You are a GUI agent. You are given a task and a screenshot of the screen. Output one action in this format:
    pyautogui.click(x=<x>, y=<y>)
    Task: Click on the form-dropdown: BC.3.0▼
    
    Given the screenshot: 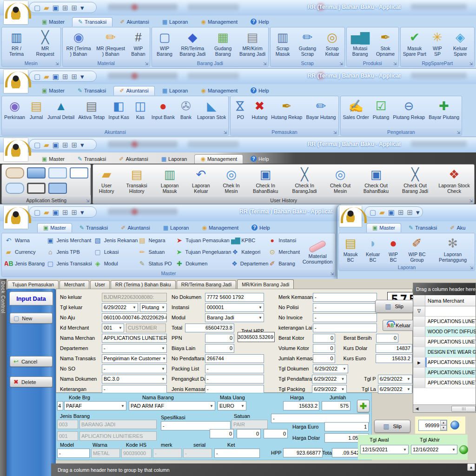 What is the action you would take?
    pyautogui.click(x=134, y=379)
    